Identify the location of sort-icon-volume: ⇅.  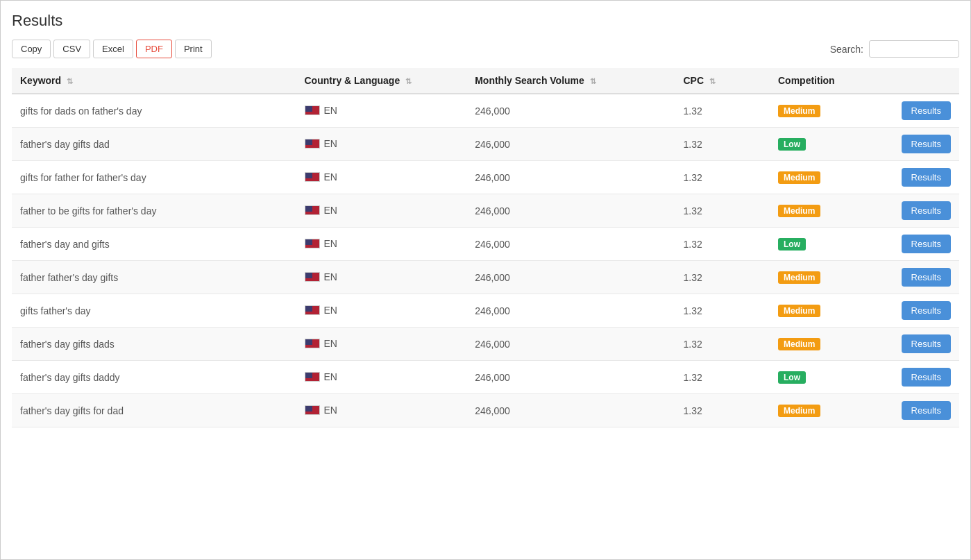
(593, 82).